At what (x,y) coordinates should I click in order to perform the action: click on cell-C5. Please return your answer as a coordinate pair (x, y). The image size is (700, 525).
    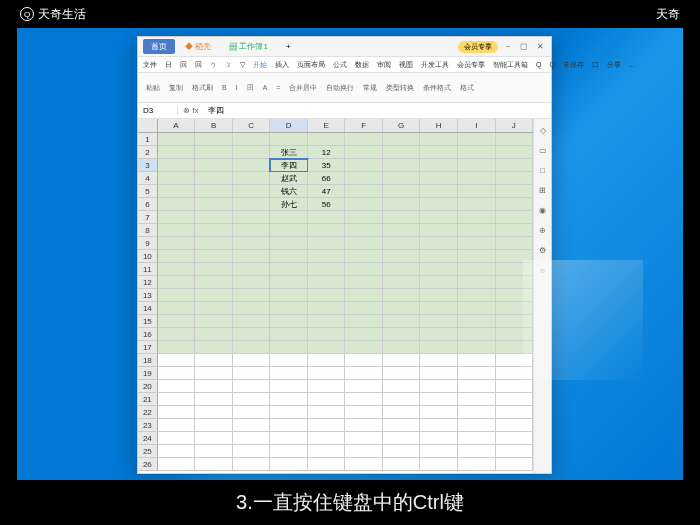
    Looking at the image, I should click on (252, 192).